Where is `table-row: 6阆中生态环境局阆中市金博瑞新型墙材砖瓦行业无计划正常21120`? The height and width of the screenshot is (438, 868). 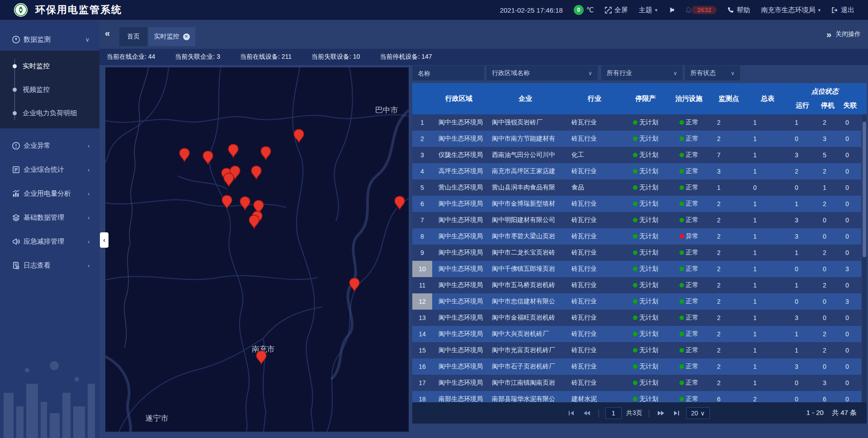 table-row: 6阆中生态环境局阆中市金博瑞新型墙材砖瓦行业无计划正常21120 is located at coordinates (637, 204).